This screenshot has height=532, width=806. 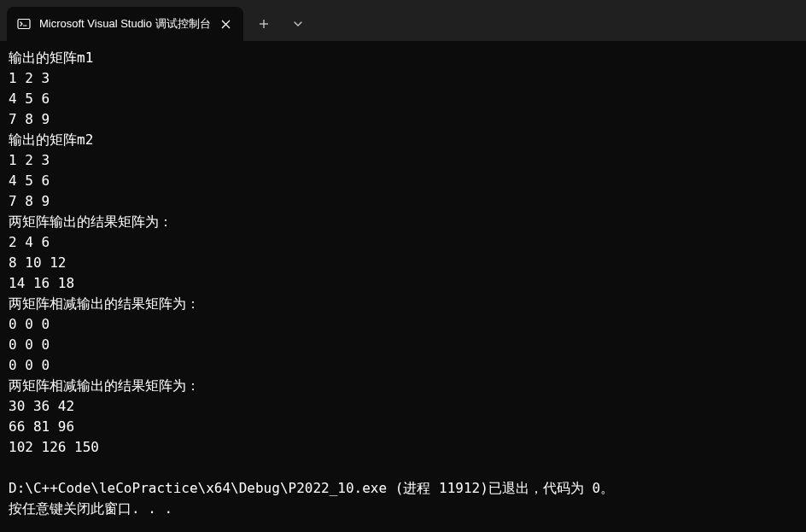 I want to click on output-line: 输出的矩阵m1, so click(x=403, y=58).